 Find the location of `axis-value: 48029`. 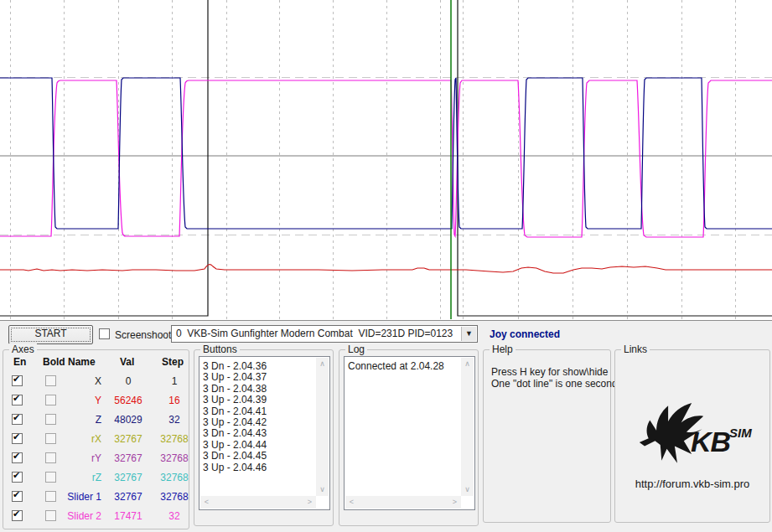

axis-value: 48029 is located at coordinates (128, 420).